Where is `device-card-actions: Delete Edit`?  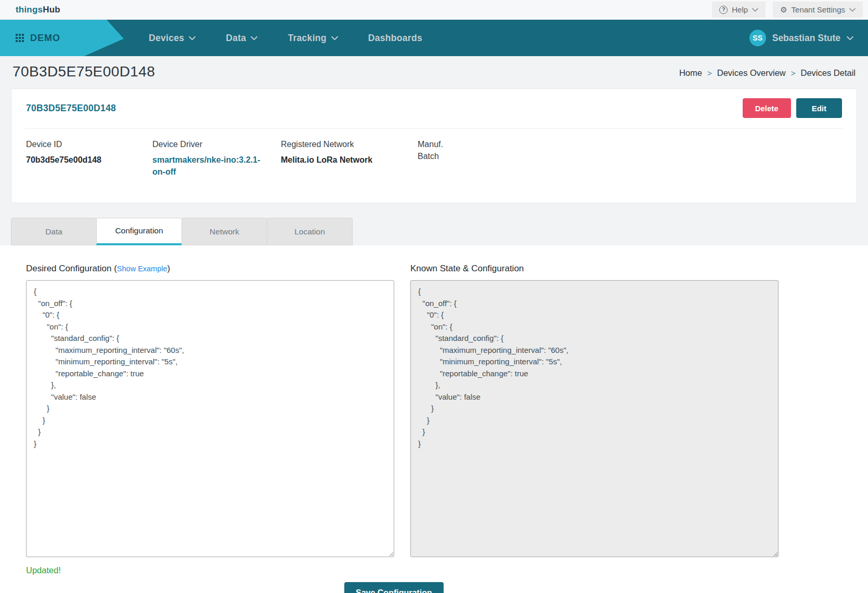
device-card-actions: Delete Edit is located at coordinates (793, 108).